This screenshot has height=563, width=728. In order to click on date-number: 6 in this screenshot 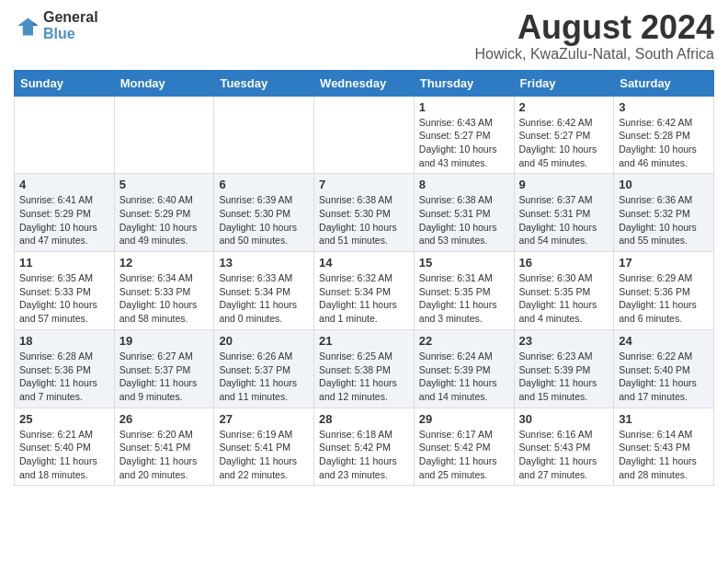, I will do `click(264, 184)`.